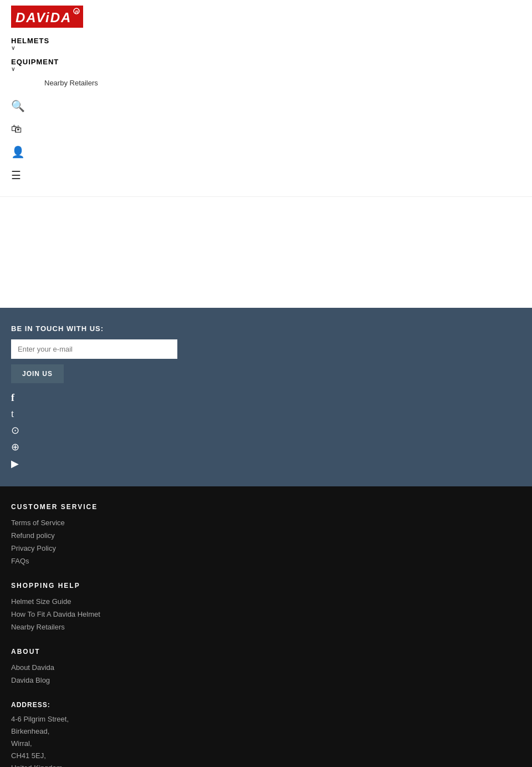 The image size is (532, 767). What do you see at coordinates (266, 734) in the screenshot?
I see `address-section: ADDRESS: 4-6 Pilgrim Street, Birkenhead,…` at bounding box center [266, 734].